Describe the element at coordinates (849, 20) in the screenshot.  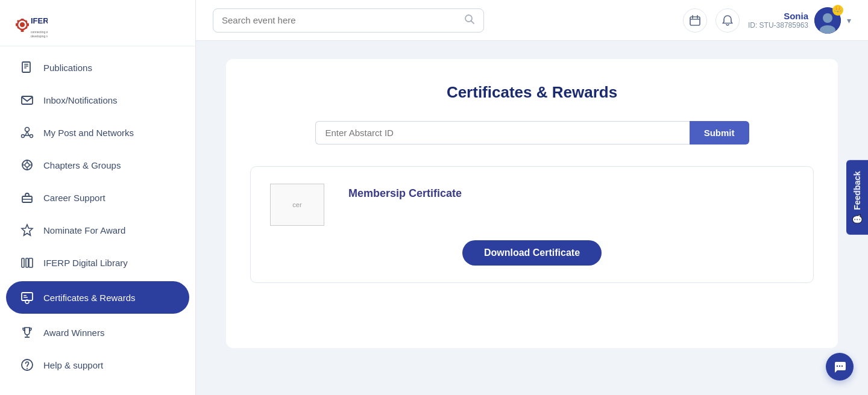
I see `chevron-down-icon: ▾` at that location.